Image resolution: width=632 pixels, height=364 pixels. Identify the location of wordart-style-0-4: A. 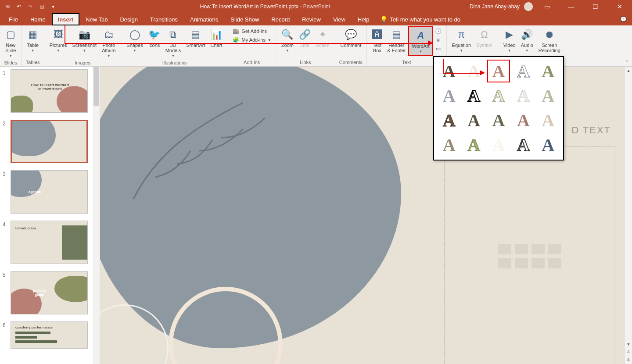
(548, 71).